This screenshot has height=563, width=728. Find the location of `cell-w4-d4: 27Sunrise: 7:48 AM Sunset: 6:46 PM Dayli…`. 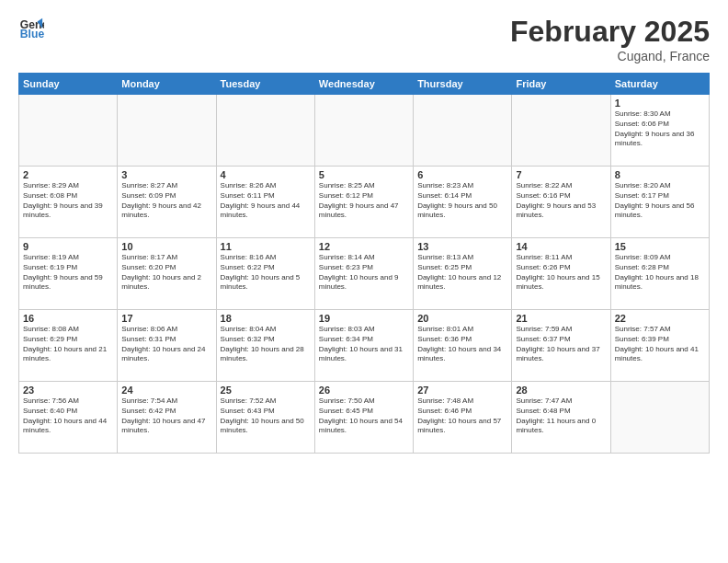

cell-w4-d4: 27Sunrise: 7:48 AM Sunset: 6:46 PM Dayli… is located at coordinates (463, 418).